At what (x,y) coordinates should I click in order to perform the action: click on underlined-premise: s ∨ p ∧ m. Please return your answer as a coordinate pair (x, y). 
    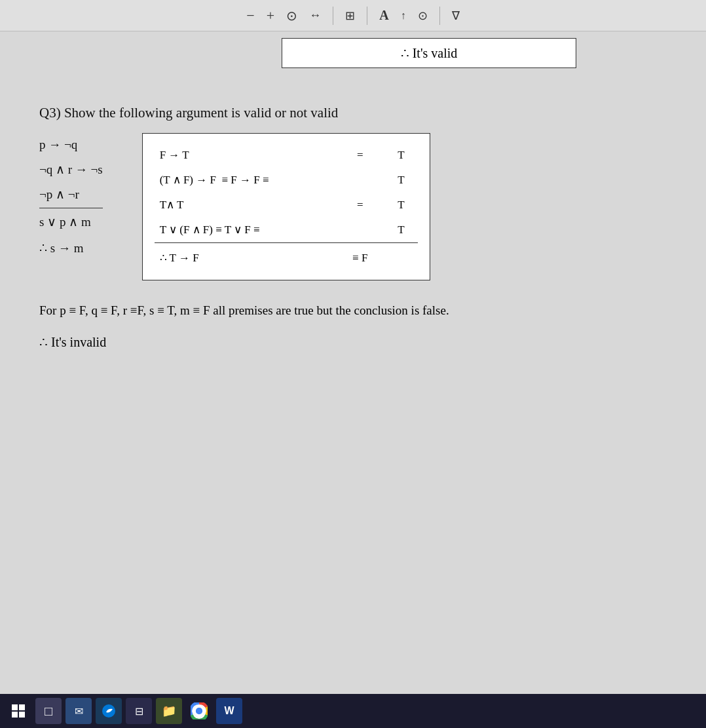
    Looking at the image, I should click on (71, 221).